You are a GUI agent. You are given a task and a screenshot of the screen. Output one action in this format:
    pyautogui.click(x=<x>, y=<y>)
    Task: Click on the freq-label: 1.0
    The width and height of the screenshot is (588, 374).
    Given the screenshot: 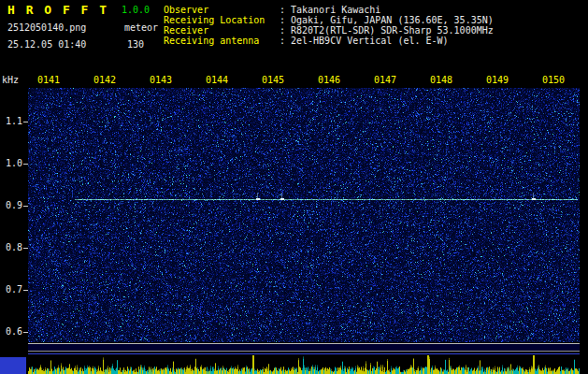 What is the action you would take?
    pyautogui.click(x=11, y=164)
    